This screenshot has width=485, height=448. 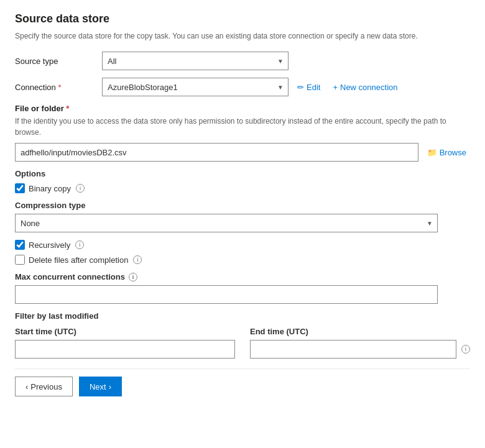 I want to click on compression-select: None GZip BZip2 Deflate ZipDeflate TarGZ…, so click(x=226, y=223).